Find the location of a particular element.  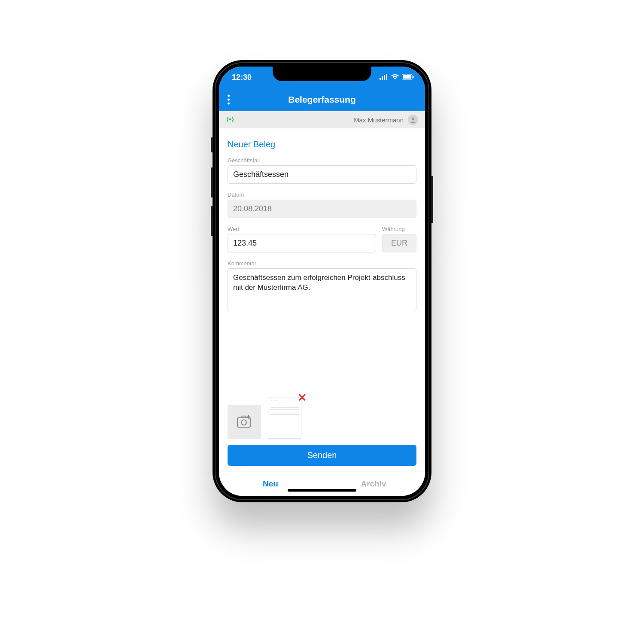

remove-attachment-button: ✕ is located at coordinates (302, 398).